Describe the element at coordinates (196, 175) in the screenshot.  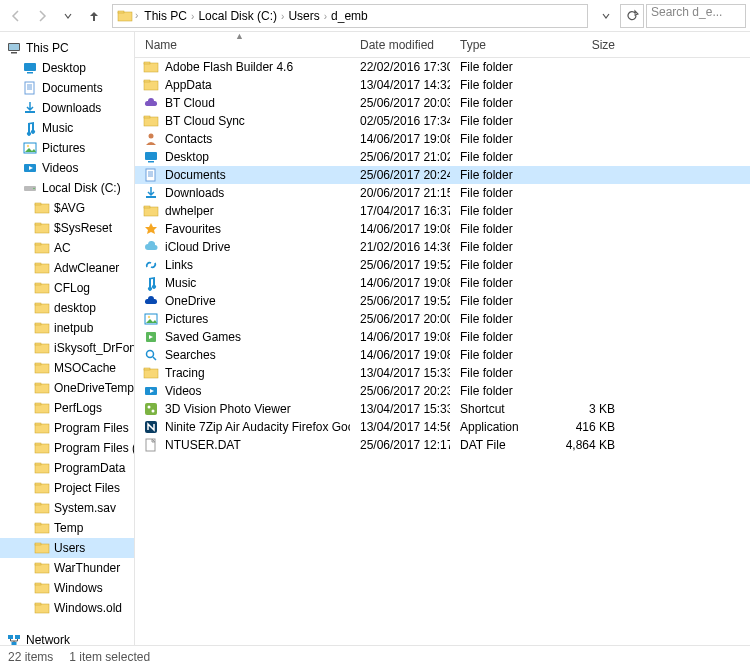
I see `file-name: Documents` at that location.